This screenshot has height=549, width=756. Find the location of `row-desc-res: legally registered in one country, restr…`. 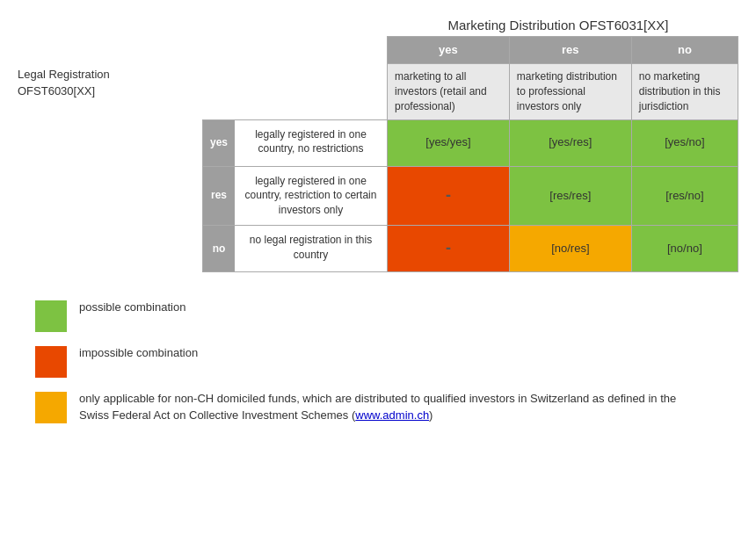

row-desc-res: legally registered in one country, restr… is located at coordinates (311, 196).